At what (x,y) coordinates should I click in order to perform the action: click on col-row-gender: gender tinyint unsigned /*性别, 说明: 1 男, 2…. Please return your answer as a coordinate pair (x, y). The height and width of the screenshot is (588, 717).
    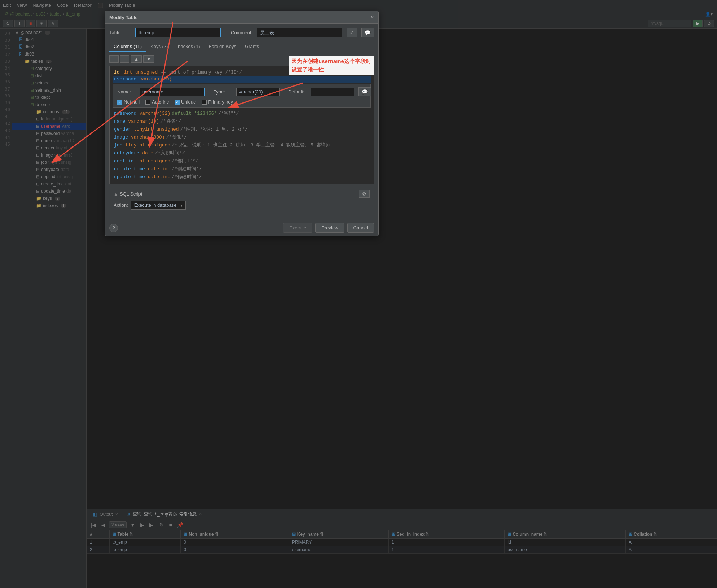
    Looking at the image, I should click on (242, 129).